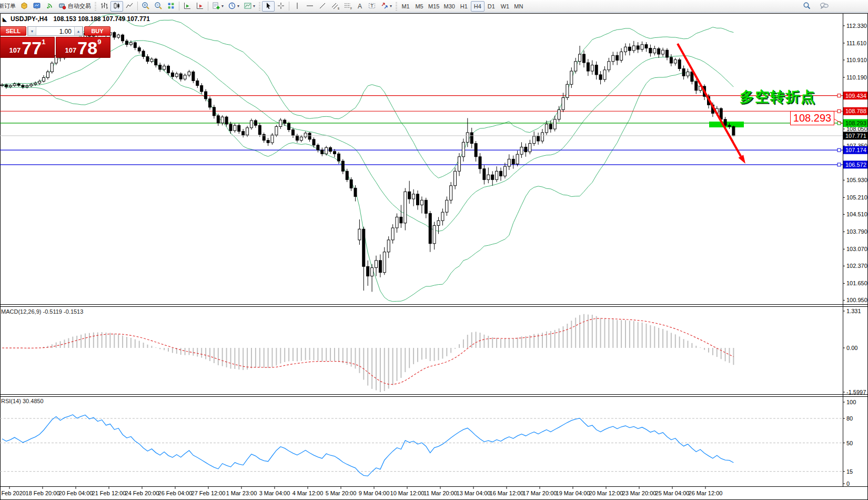 Image resolution: width=868 pixels, height=500 pixels. What do you see at coordinates (9, 6) in the screenshot?
I see `new-order-button: 新订单` at bounding box center [9, 6].